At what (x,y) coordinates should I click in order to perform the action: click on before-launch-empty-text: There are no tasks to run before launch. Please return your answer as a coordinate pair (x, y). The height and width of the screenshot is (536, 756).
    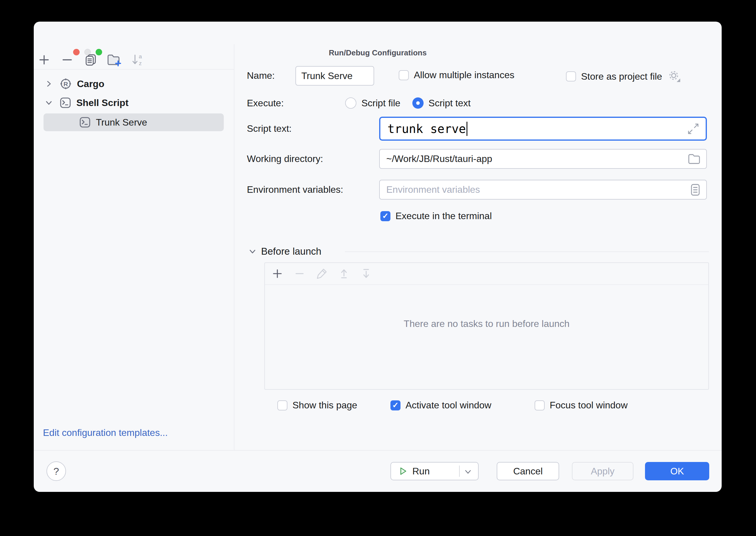
    Looking at the image, I should click on (487, 324).